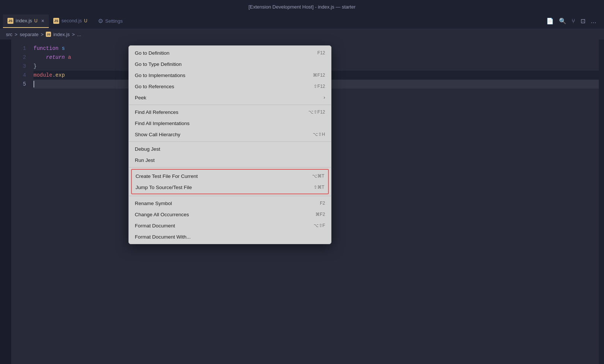  Describe the element at coordinates (230, 182) in the screenshot. I see `menu-highlighted-group: Create Test File For Current ⌥⌘T Jump To…` at that location.